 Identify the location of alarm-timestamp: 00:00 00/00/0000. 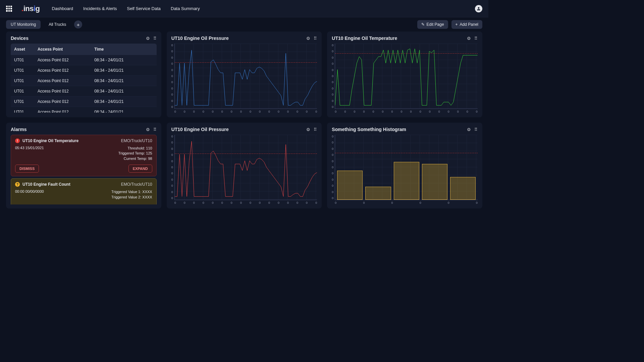
(30, 194).